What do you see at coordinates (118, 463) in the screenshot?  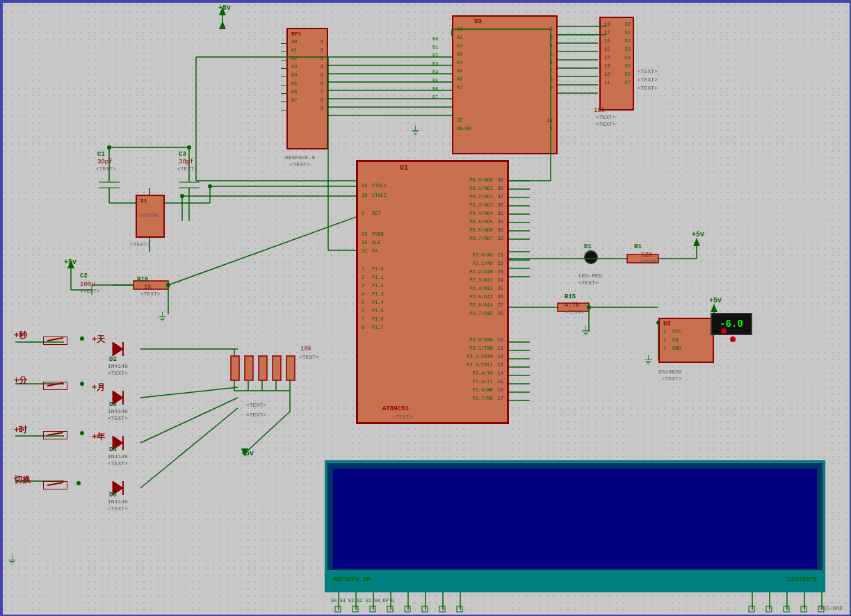 I see `d4-sub: <TEXT>` at bounding box center [118, 463].